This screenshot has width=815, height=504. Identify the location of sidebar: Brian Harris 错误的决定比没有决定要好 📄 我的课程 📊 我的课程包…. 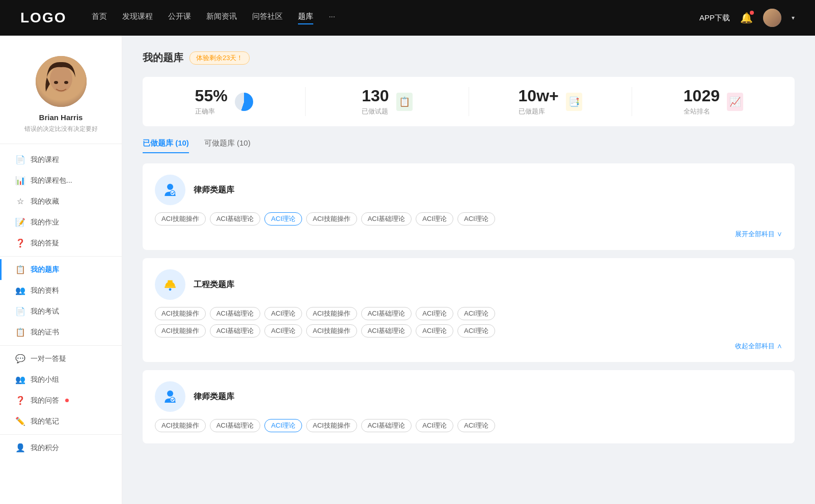
(61, 270).